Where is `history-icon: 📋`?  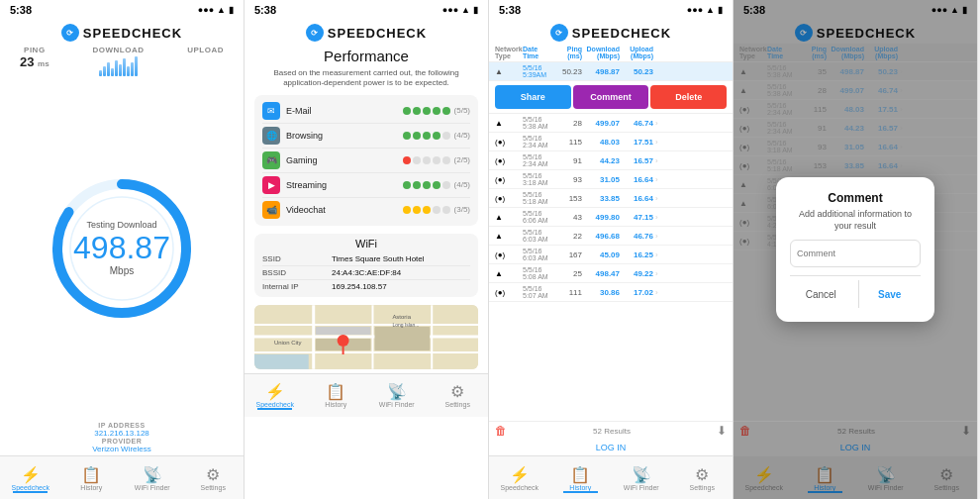
history-icon: 📋 is located at coordinates (91, 475).